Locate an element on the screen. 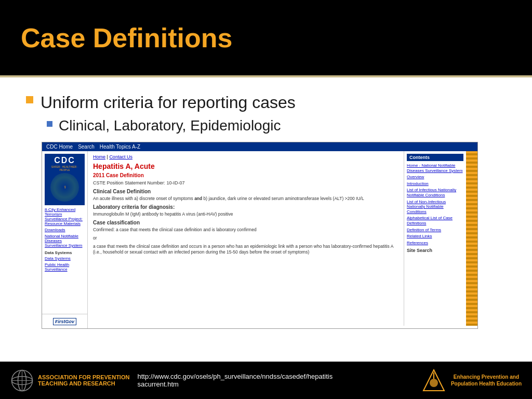 The image size is (532, 399). cdc-right-sidebar: Contents Home - National Notifiable Dise… is located at coordinates (435, 238).